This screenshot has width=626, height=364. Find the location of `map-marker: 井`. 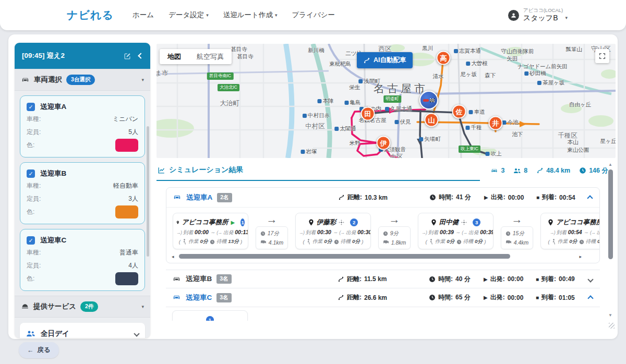

map-marker: 井 is located at coordinates (496, 123).